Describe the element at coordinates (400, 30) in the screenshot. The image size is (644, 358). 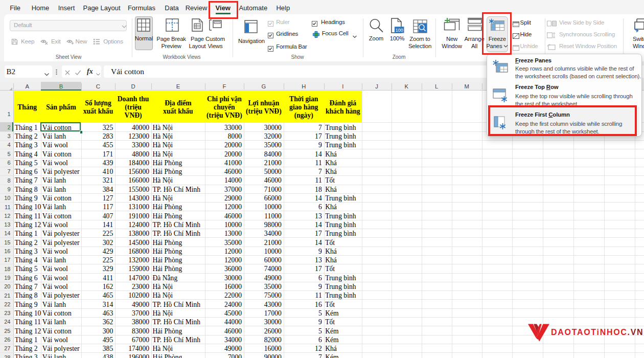
I see `svg-text: 100` at that location.